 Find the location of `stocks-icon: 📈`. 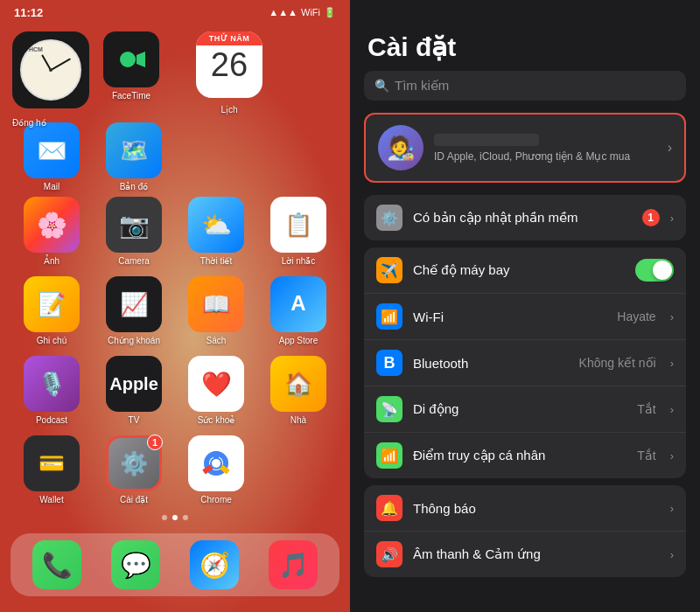

stocks-icon: 📈 is located at coordinates (134, 304).